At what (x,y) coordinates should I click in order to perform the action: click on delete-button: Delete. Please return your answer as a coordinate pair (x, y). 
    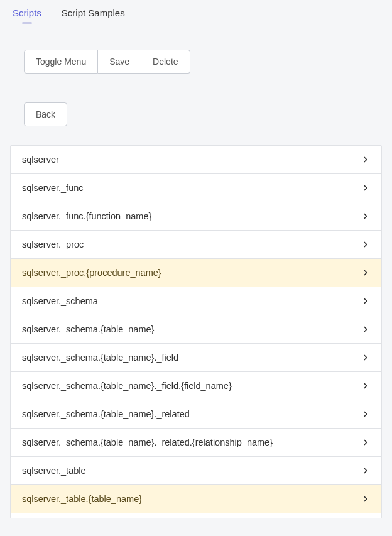
    Looking at the image, I should click on (166, 62).